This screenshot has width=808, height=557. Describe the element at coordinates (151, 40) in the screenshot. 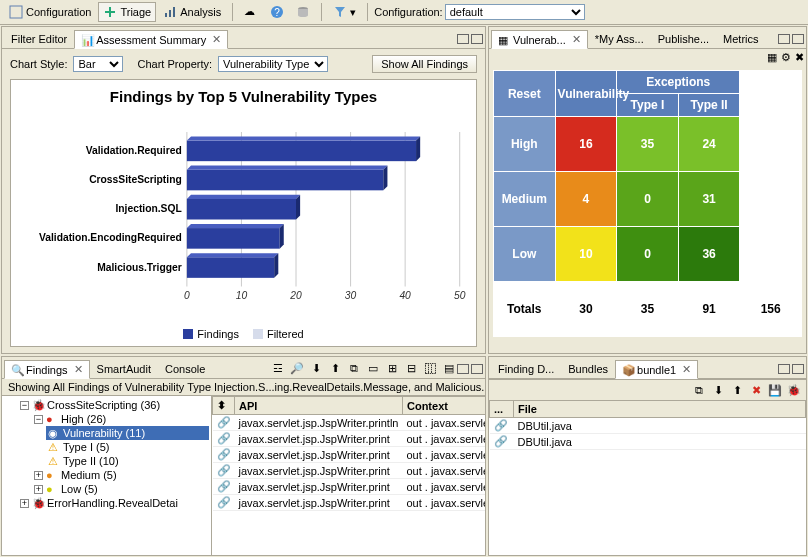

I see `tab-assessment-summary: 📊 Assessment Summary ✕` at that location.